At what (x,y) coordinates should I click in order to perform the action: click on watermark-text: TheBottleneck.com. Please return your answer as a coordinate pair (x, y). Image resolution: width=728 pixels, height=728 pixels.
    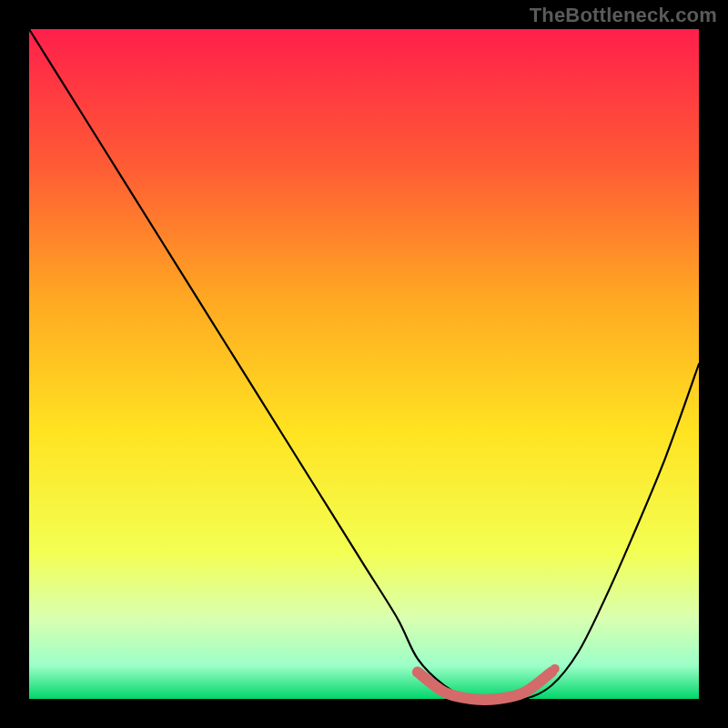
    Looking at the image, I should click on (623, 15).